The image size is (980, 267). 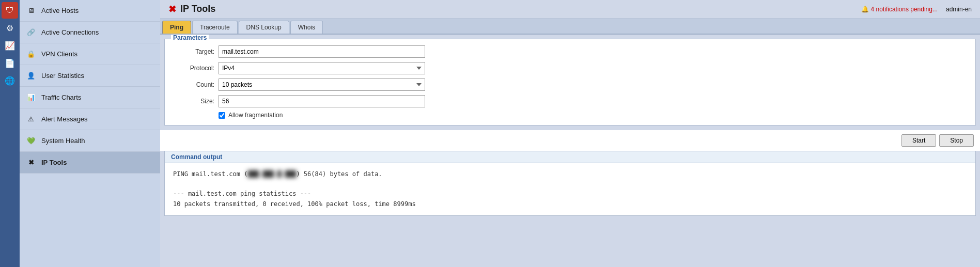 What do you see at coordinates (90, 133) in the screenshot?
I see `sidebar: 🖥 Active Hosts 🔗 Active Connections 🔒 VP…` at bounding box center [90, 133].